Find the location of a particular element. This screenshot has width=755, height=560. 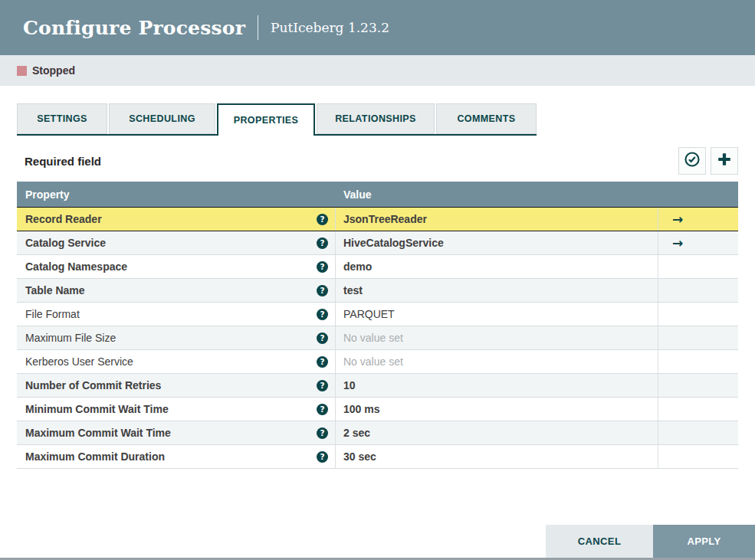

tab-label: RELATIONSHIPS is located at coordinates (376, 119).